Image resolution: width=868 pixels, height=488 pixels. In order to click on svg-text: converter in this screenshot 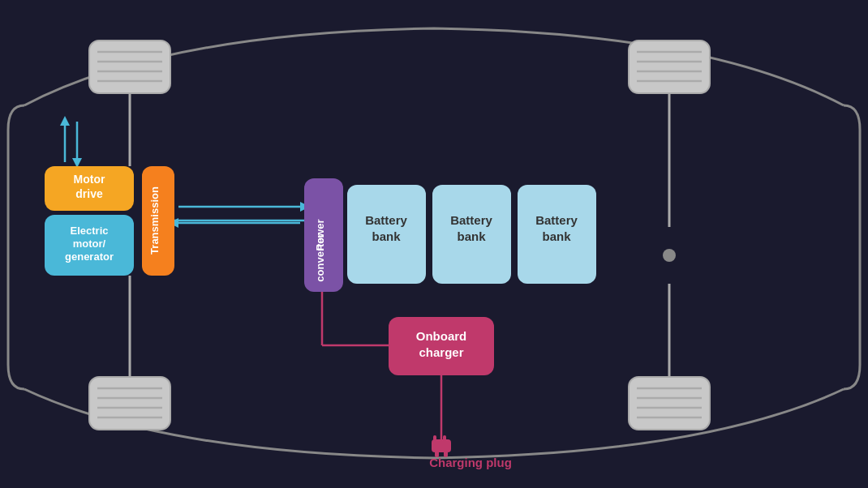, I will do `click(320, 258)`.